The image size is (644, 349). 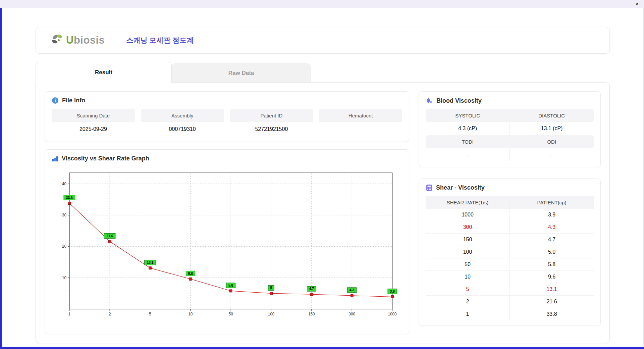 I want to click on svg-text: 1000, so click(x=392, y=314).